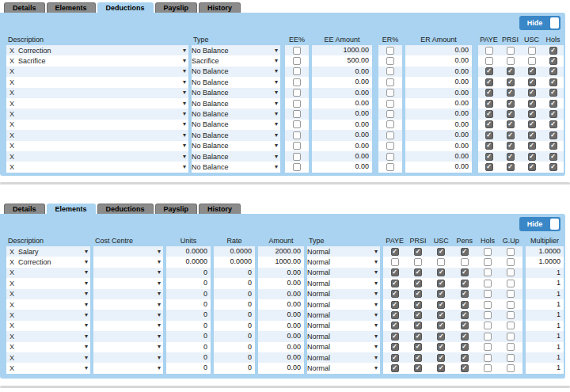  I want to click on ee-amount-input: 0.00, so click(342, 93).